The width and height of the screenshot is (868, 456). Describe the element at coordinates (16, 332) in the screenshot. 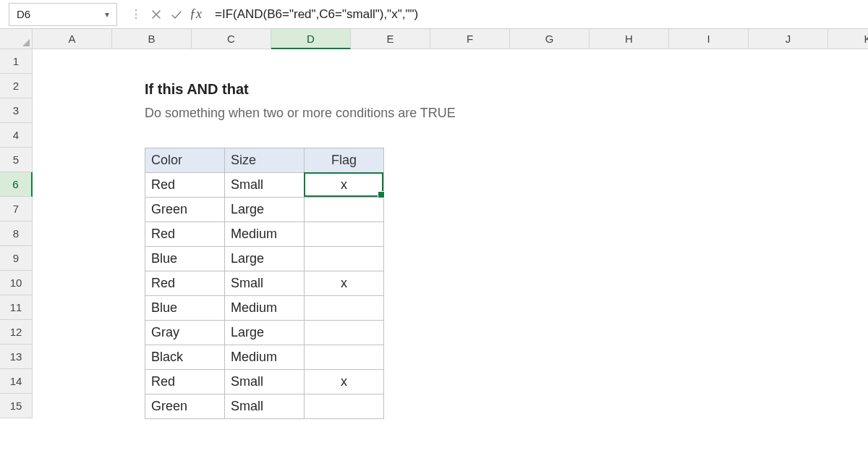

I see `row-header-12: 12` at that location.